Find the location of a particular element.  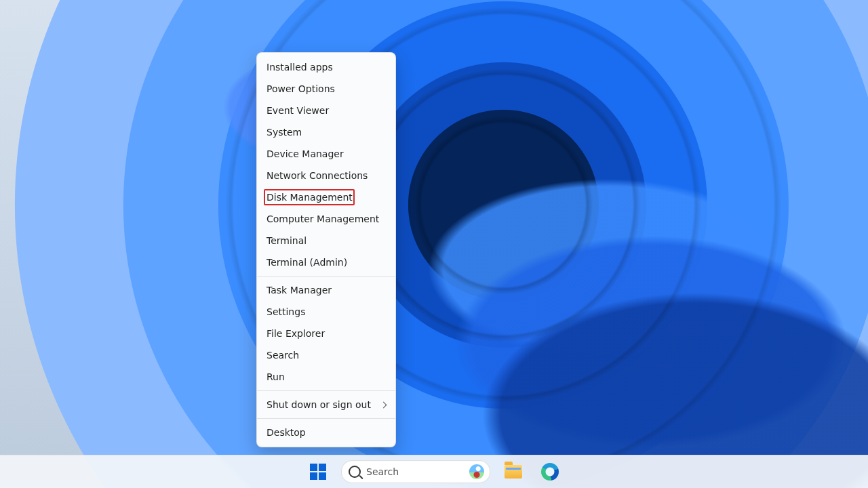

menu-item-label: File Explorer is located at coordinates (296, 333).